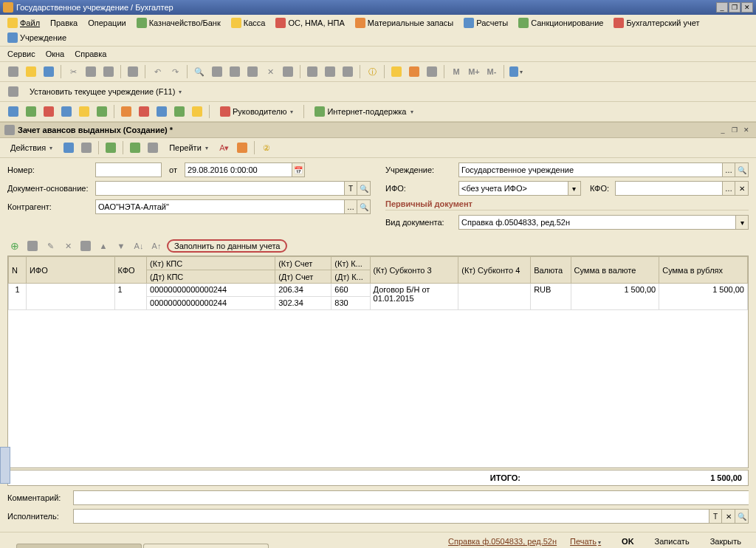 The image size is (756, 548). What do you see at coordinates (747, 7) in the screenshot?
I see `close-button: ✕` at bounding box center [747, 7].